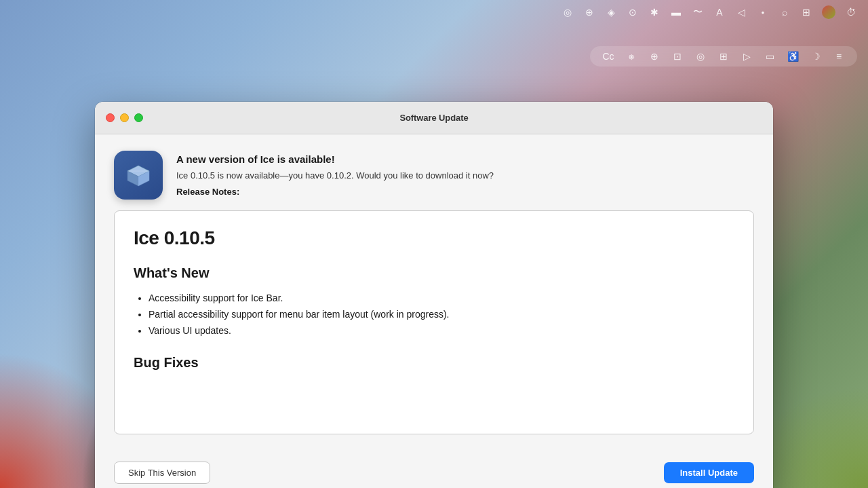  Describe the element at coordinates (465, 191) in the screenshot. I see `release-notes-label: Release Notes:` at that location.